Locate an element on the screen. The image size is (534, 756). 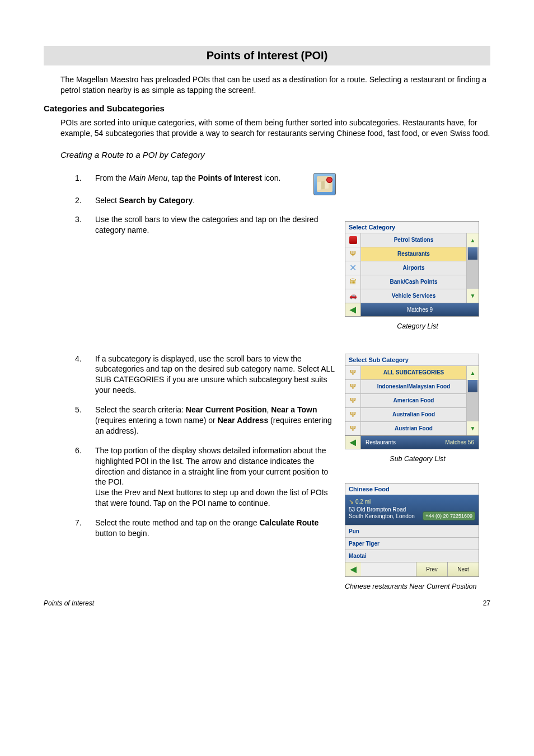
subcategory-row-american: Ψ American Food is located at coordinates (406, 401).